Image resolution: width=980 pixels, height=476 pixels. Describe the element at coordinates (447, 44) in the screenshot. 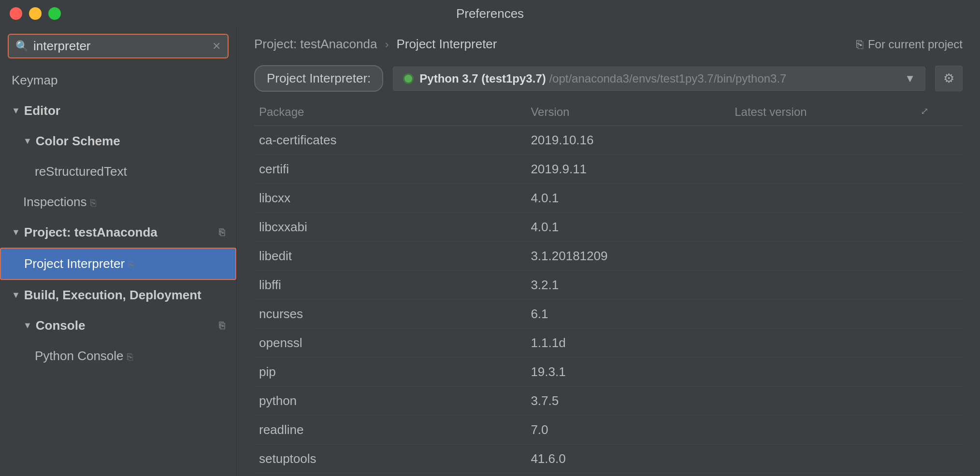

I see `breadcrumb-current: Project Interpreter` at that location.